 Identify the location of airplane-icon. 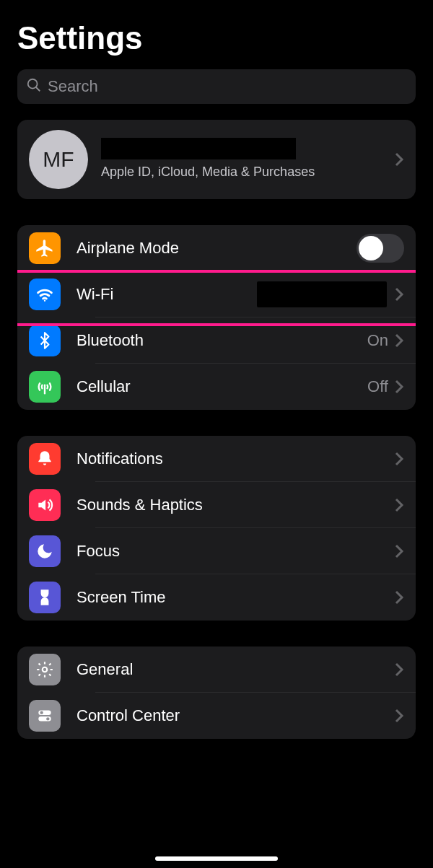
(45, 248).